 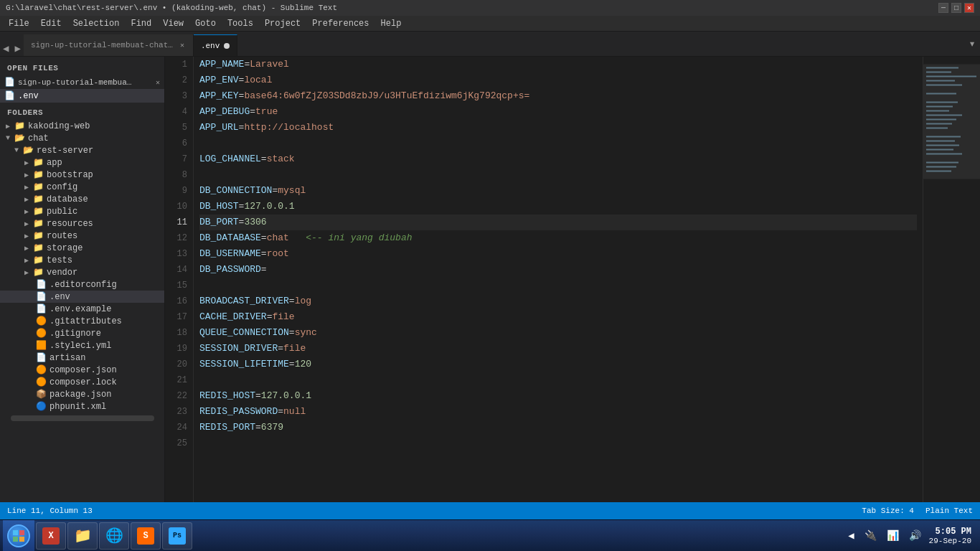 What do you see at coordinates (949, 511) in the screenshot?
I see `syntax-label: Plain Text` at bounding box center [949, 511].